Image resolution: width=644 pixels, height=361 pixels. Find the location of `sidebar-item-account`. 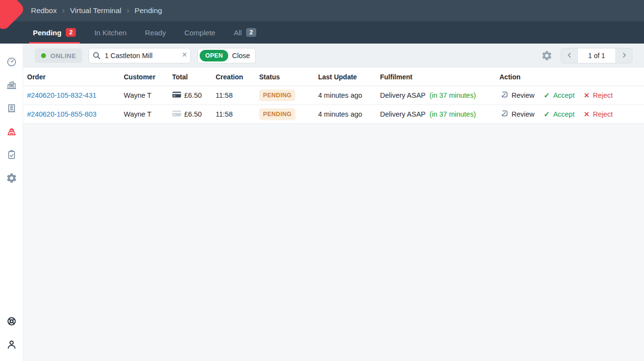

sidebar-item-account is located at coordinates (12, 345).